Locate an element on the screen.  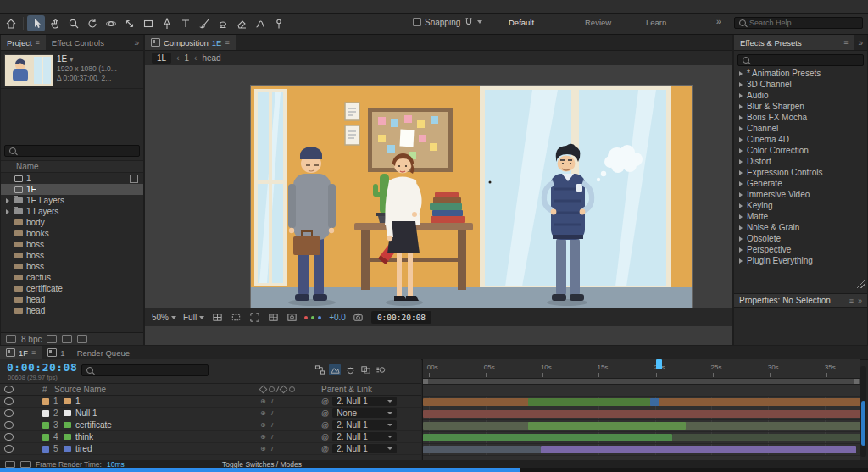
project-item-row: 1 is located at coordinates (72, 178).